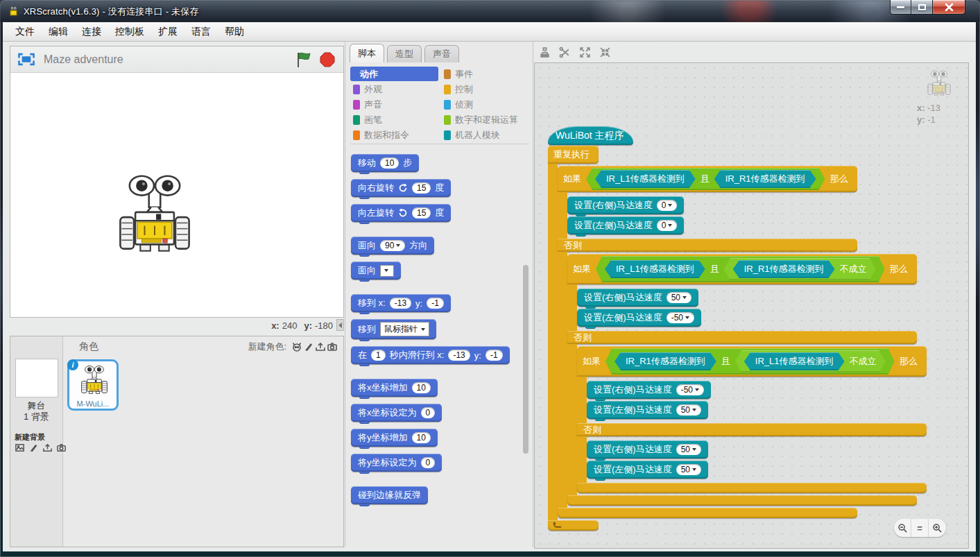 Image resolution: width=980 pixels, height=557 pixels. Describe the element at coordinates (376, 271) in the screenshot. I see `palette-block-point-towards: 面向` at that location.